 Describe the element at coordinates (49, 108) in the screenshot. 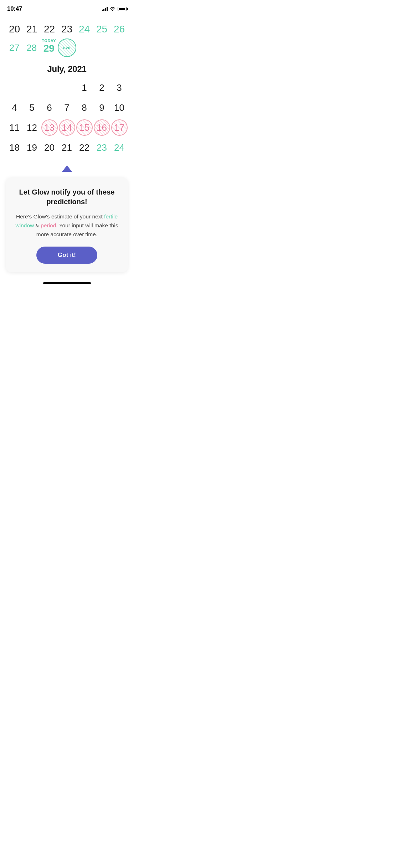

I see `cal-day-6: 6` at that location.